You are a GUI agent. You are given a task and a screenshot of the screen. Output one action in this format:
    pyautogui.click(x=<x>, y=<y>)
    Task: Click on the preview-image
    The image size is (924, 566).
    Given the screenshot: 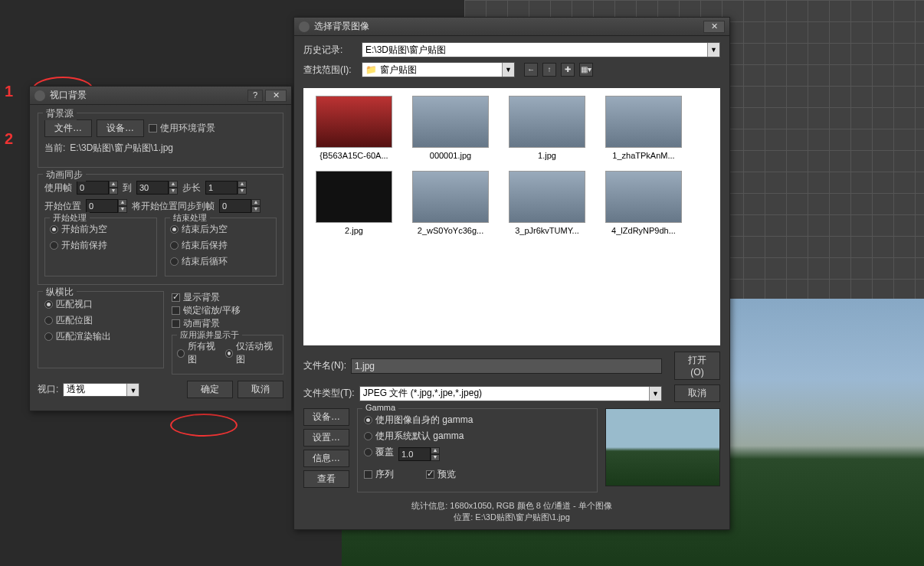 What is the action you would take?
    pyautogui.click(x=663, y=447)
    